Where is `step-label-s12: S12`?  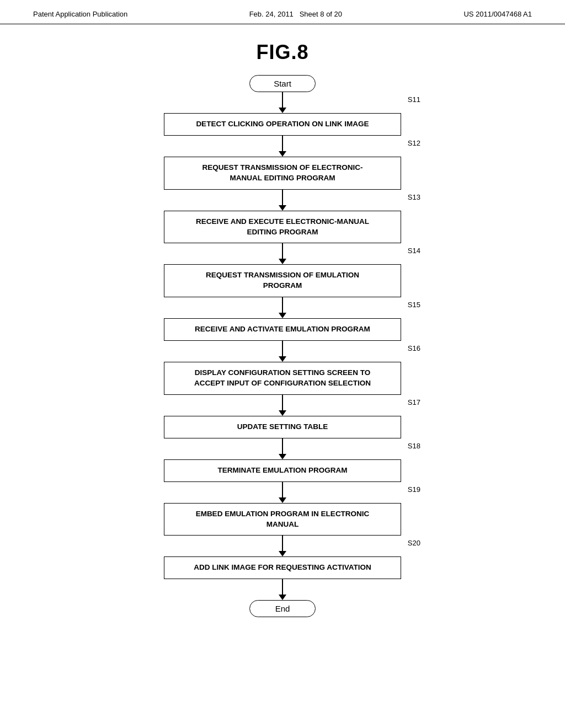
step-label-s12: S12 is located at coordinates (414, 143).